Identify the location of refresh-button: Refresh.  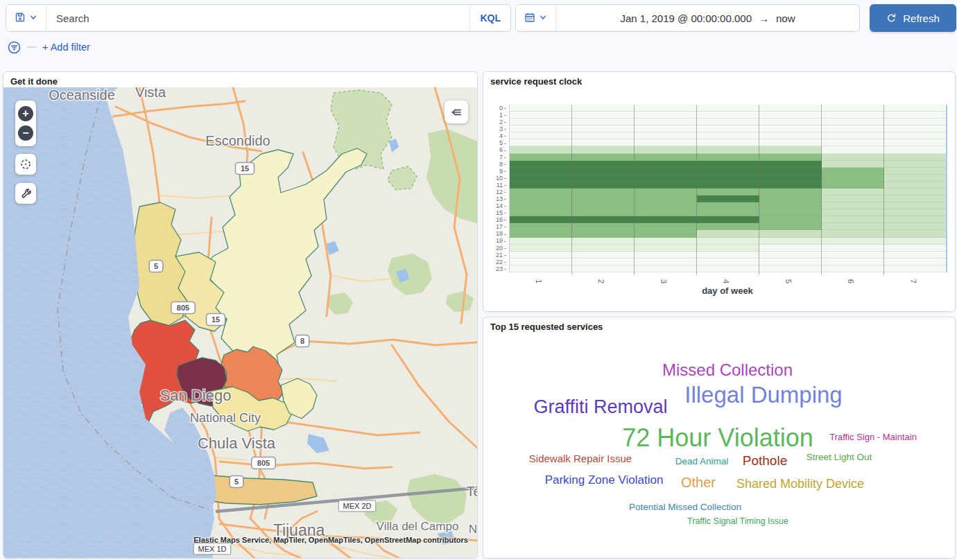
(913, 18).